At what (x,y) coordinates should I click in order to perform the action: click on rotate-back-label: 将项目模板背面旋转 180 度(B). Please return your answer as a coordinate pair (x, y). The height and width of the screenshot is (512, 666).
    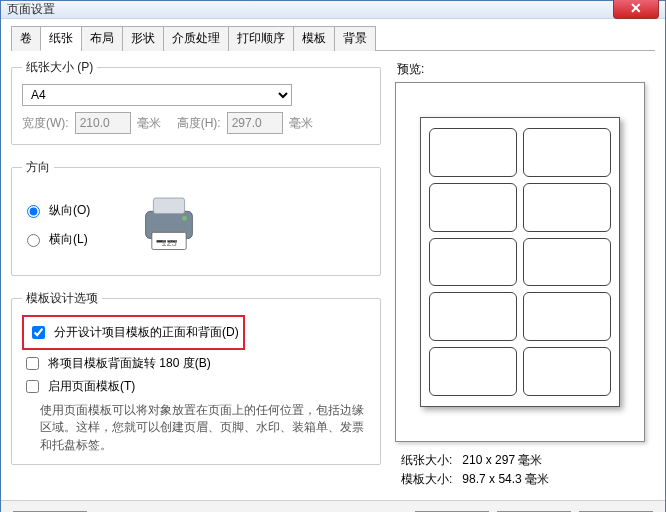
    Looking at the image, I should click on (130, 364).